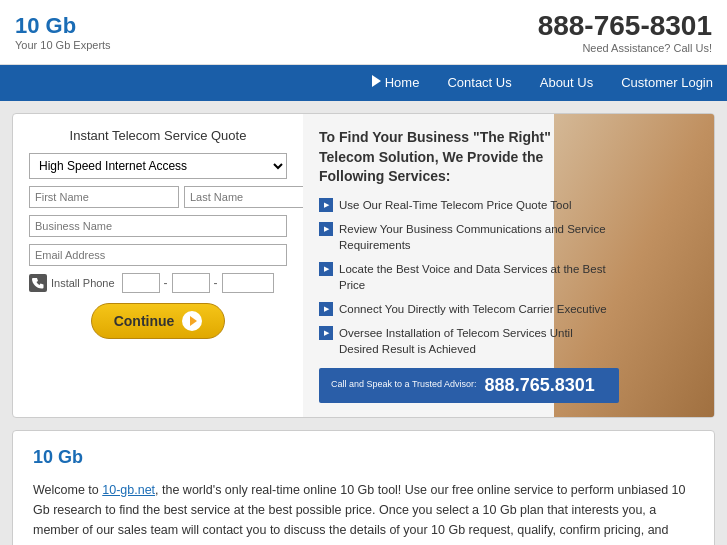 The width and height of the screenshot is (727, 545). What do you see at coordinates (364, 83) in the screenshot?
I see `main-nav: Home Contact Us About Us Customer Login` at bounding box center [364, 83].